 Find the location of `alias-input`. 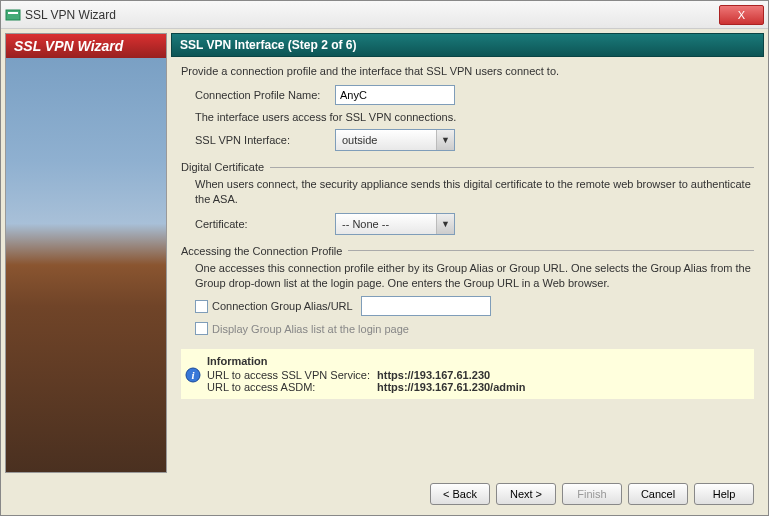

alias-input is located at coordinates (426, 306).